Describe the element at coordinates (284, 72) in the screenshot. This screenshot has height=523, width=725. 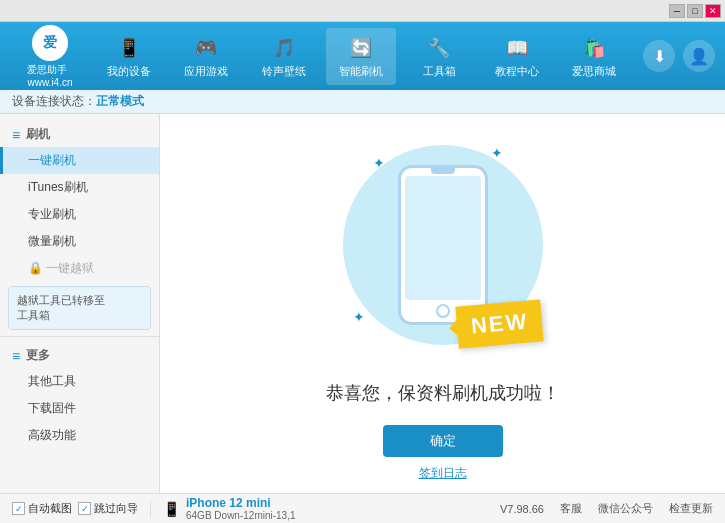
I see `ringtones-label: 铃声壁纸` at that location.